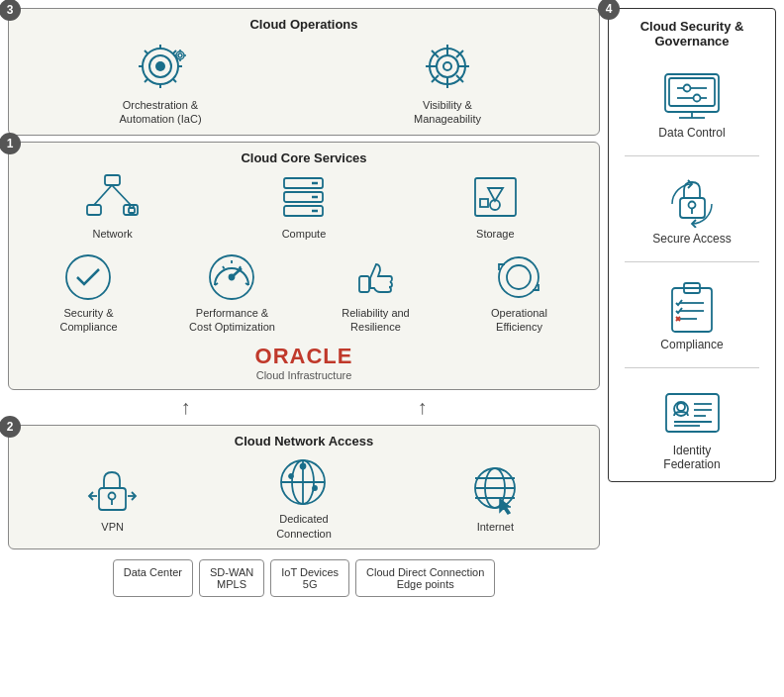  Describe the element at coordinates (426, 578) in the screenshot. I see `tag-clouddirect: Cloud Direct ConnectionEdge points` at that location.